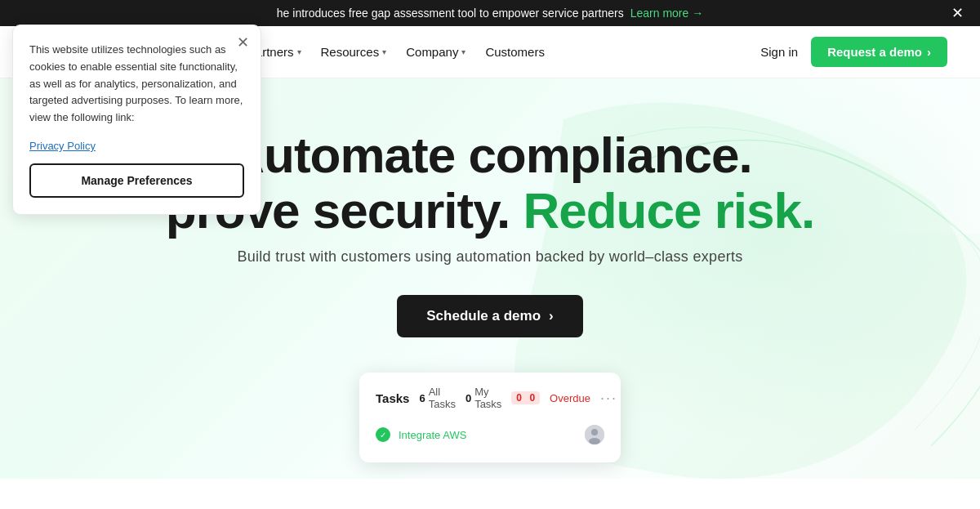 The height and width of the screenshot is (509, 980). Describe the element at coordinates (929, 52) in the screenshot. I see `demo-arrow-icon: ›` at that location.